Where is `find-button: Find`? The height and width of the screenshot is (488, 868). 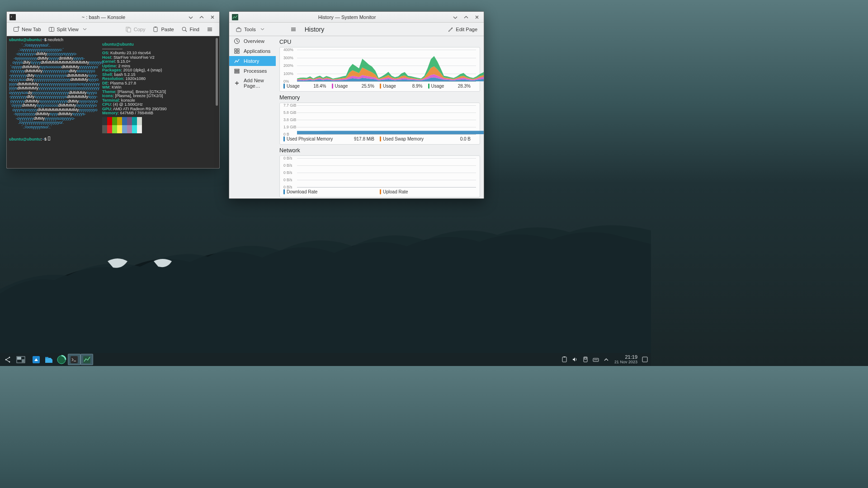
find-button: Find is located at coordinates (190, 29).